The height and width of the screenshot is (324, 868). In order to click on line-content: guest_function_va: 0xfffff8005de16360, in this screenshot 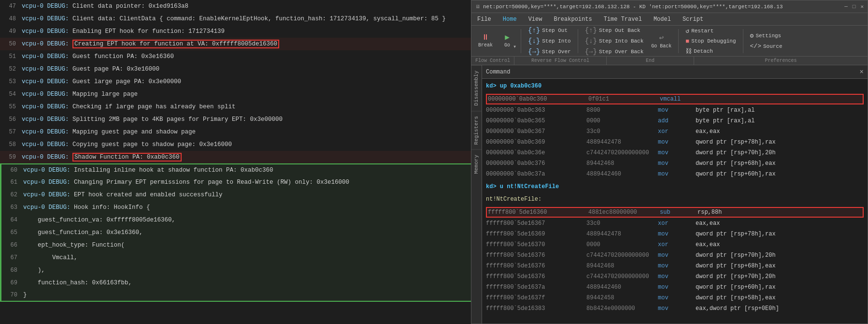, I will do `click(100, 220)`.